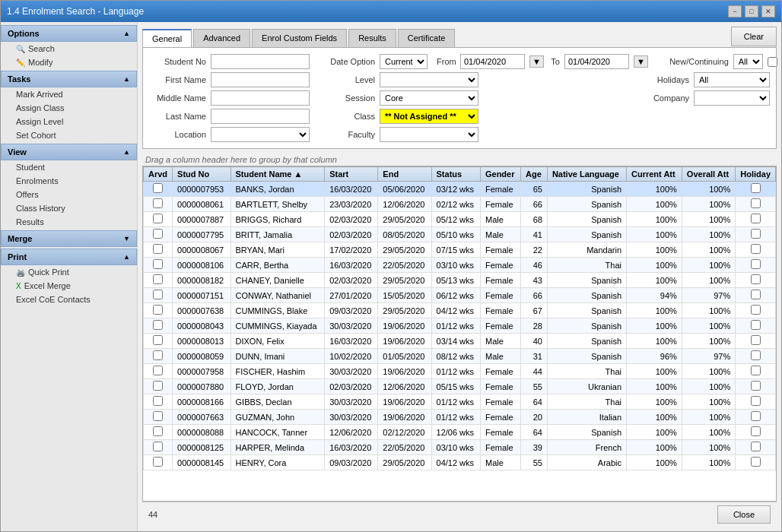 This screenshot has height=532, width=782. What do you see at coordinates (773, 62) in the screenshot?
I see `new-continuing-checkbox` at bounding box center [773, 62].